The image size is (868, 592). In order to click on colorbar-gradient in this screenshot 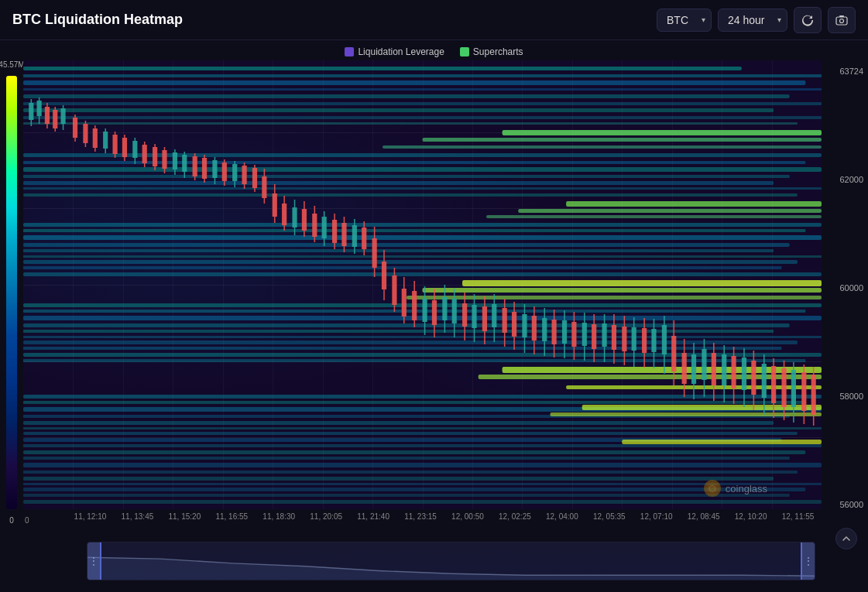, I will do `click(12, 293)`.